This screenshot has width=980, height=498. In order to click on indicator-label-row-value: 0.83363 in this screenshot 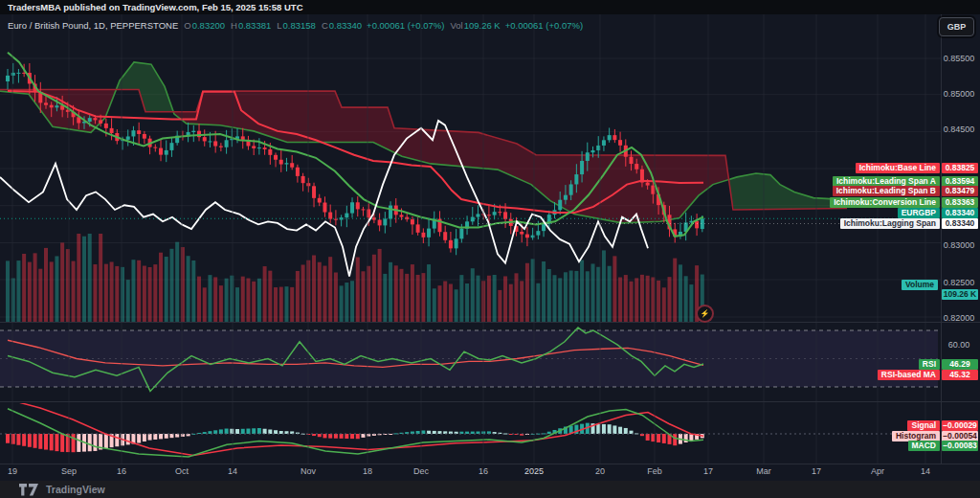, I will do `click(960, 203)`.